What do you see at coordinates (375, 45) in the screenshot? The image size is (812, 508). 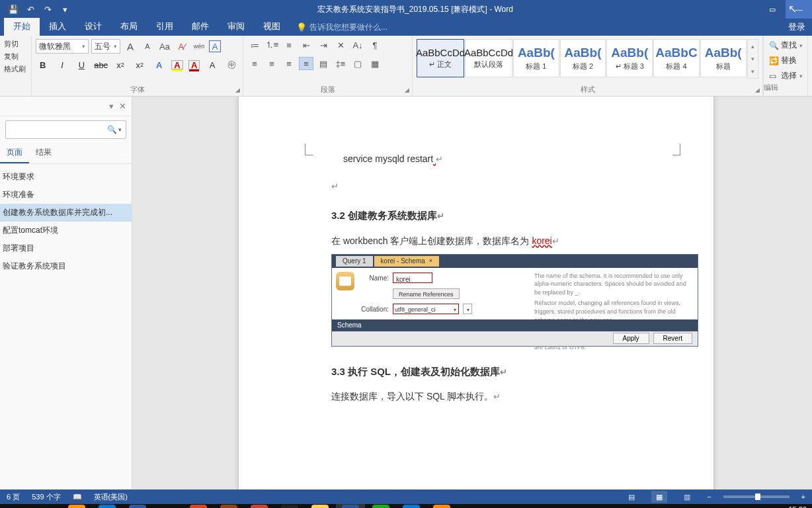 I see `show-marks-button: ¶` at bounding box center [375, 45].